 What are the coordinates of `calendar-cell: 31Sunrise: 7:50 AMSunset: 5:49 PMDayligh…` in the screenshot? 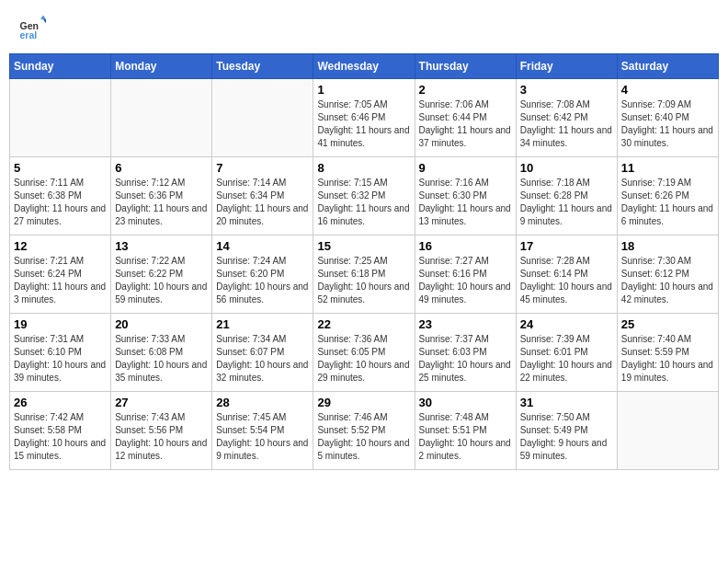 It's located at (566, 431).